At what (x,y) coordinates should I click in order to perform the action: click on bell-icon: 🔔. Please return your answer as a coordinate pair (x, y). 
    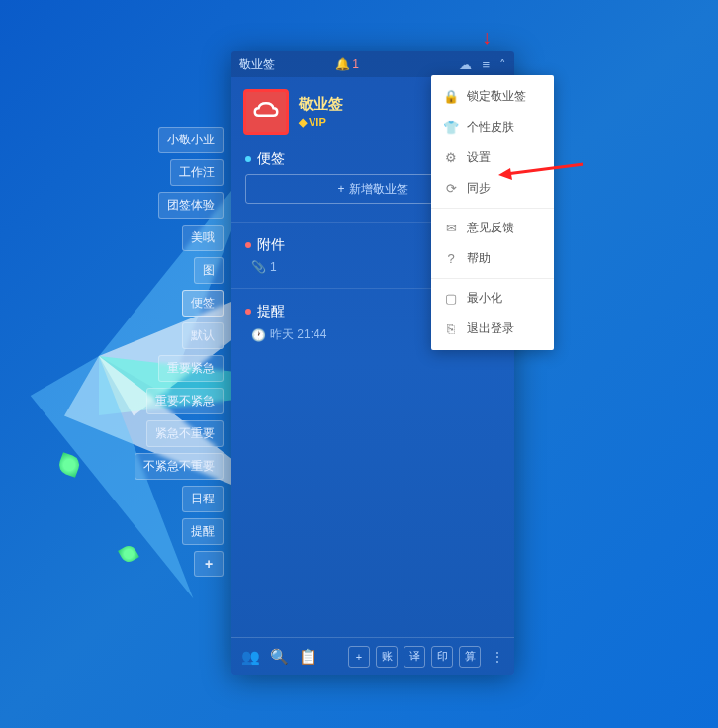
    Looking at the image, I should click on (342, 64).